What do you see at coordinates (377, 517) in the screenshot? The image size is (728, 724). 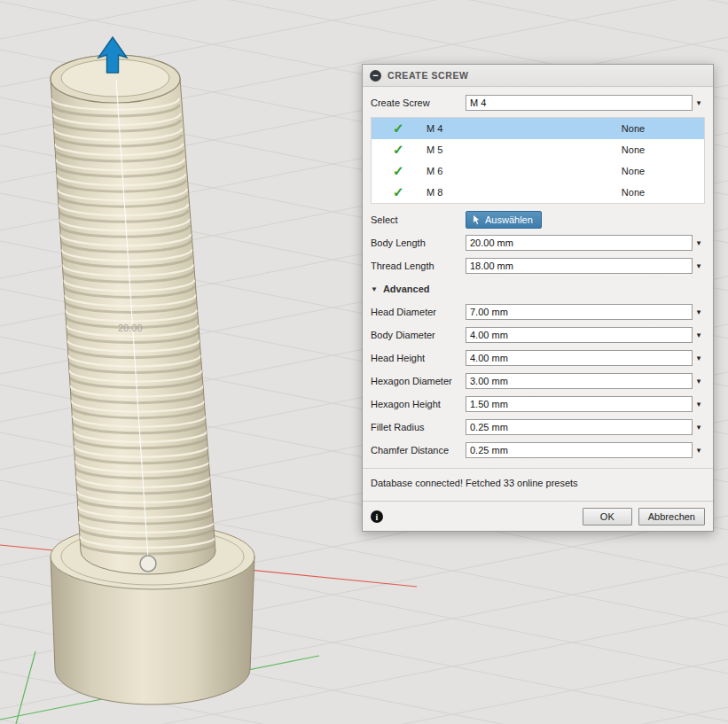 I see `info-icon: i` at bounding box center [377, 517].